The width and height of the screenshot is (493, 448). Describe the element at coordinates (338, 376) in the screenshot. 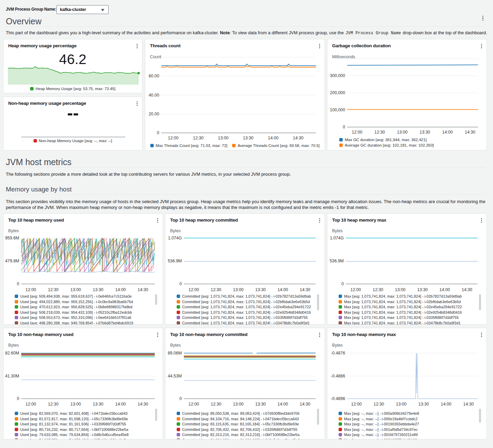

I see `svg-text: -0.4886` at that location.